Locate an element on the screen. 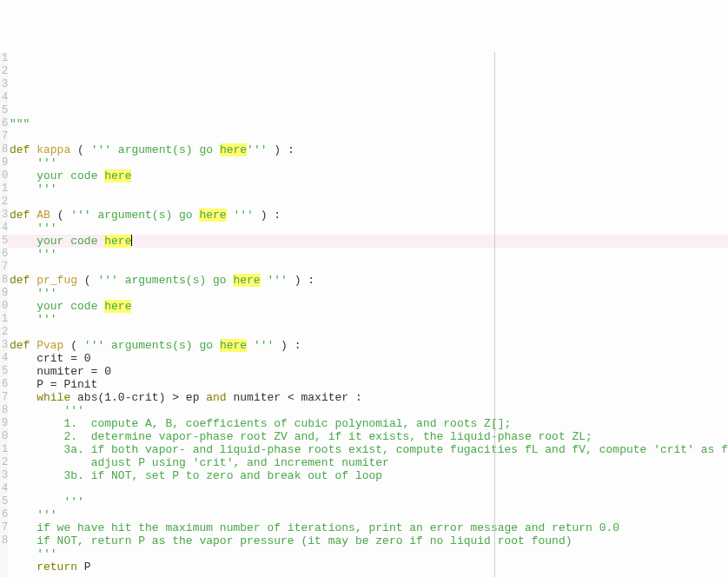 Image resolution: width=728 pixels, height=577 pixels. code-token: 3b. if NOT, set P to zero and break out … is located at coordinates (222, 476).